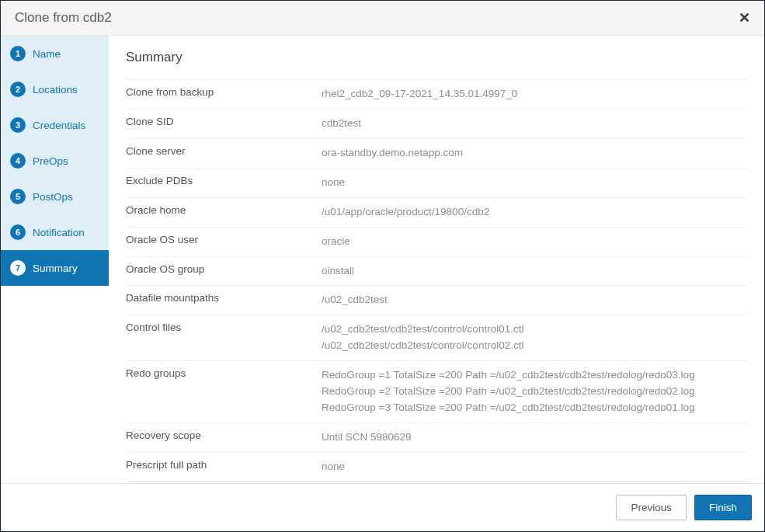  I want to click on row-control-files: Control files /u02_cdb2test/cdb2test/con…, so click(436, 337).